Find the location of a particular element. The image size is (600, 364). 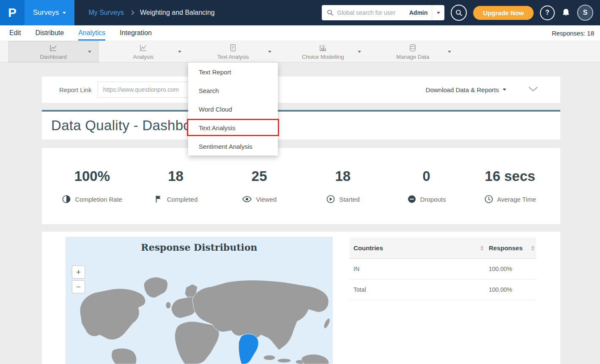

countries-header-label: Countries is located at coordinates (368, 248).